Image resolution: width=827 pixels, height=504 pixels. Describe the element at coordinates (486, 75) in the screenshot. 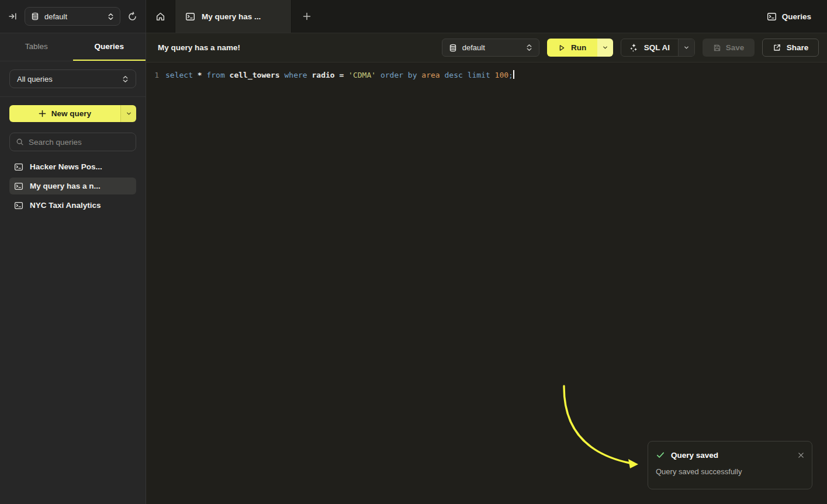

I see `code-line: 1 select * from cell_towers where radio …` at that location.